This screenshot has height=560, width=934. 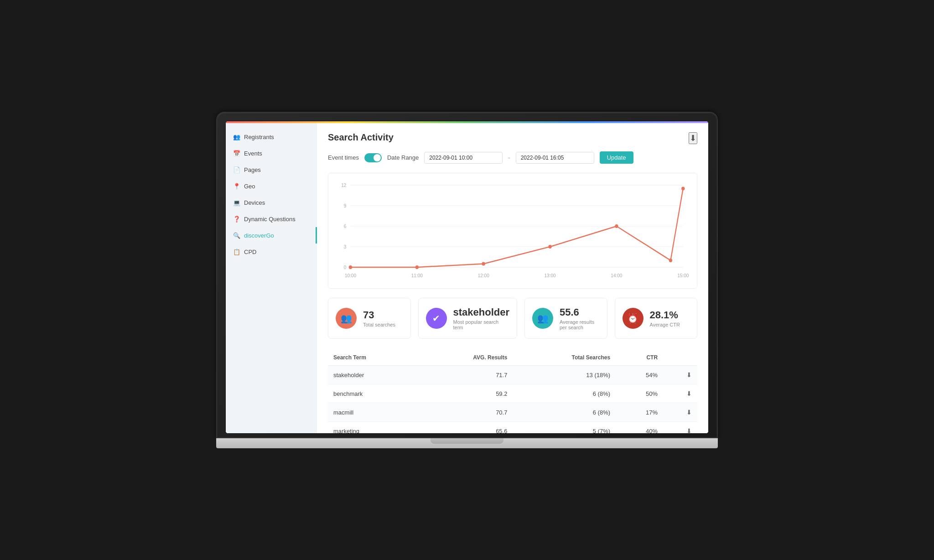 I want to click on svg-text: 10:00, so click(x=350, y=275).